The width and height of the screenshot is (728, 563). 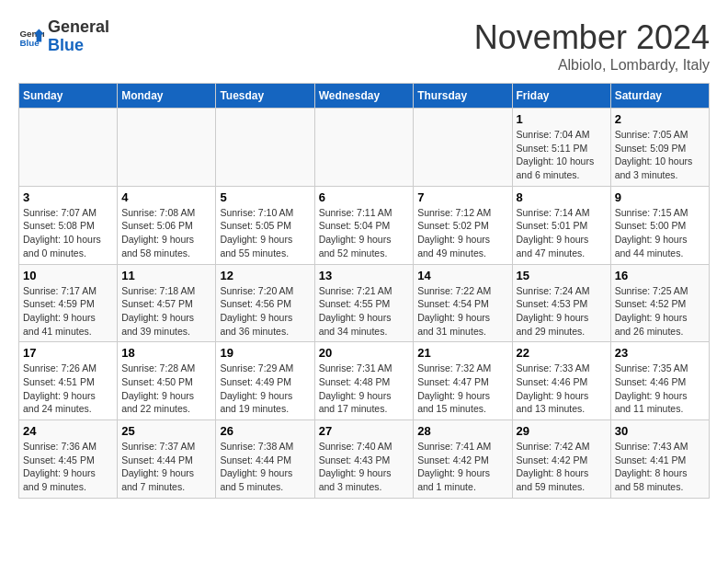 I want to click on day-number: 4, so click(x=166, y=197).